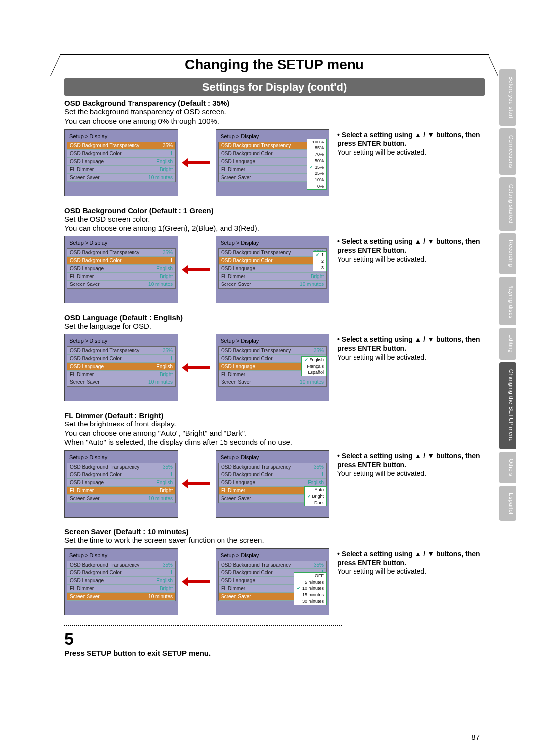 This screenshot has width=534, height=756. I want to click on page-title: Changing the SETUP menu, so click(274, 64).